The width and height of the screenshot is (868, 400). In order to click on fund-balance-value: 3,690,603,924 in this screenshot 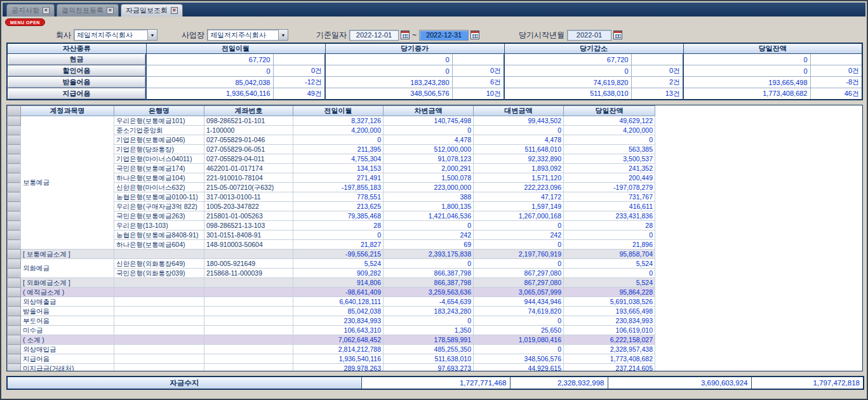, I will do `click(679, 383)`.